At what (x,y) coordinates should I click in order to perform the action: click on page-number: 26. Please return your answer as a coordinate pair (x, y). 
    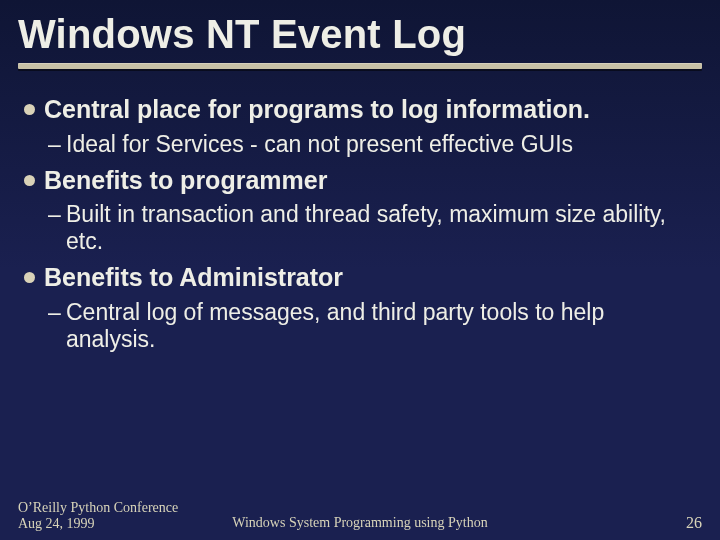
    Looking at the image, I should click on (694, 523).